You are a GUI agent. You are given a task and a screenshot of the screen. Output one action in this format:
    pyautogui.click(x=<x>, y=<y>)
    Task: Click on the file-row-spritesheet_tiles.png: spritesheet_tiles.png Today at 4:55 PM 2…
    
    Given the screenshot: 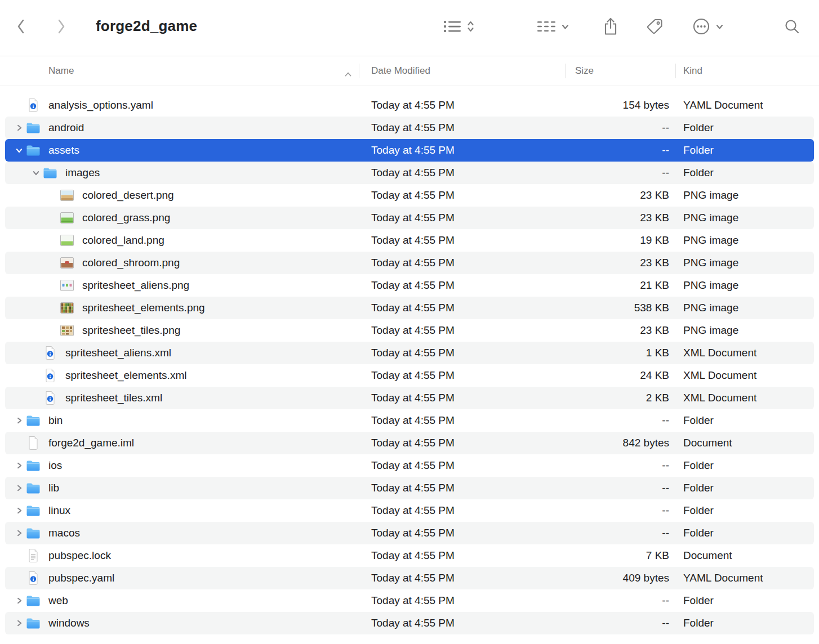 What is the action you would take?
    pyautogui.click(x=410, y=330)
    